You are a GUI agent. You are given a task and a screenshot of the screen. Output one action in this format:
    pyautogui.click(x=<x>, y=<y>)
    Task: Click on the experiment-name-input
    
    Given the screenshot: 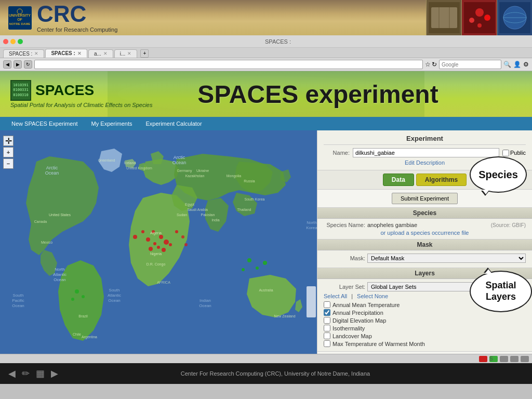 What is the action you would take?
    pyautogui.click(x=426, y=153)
    